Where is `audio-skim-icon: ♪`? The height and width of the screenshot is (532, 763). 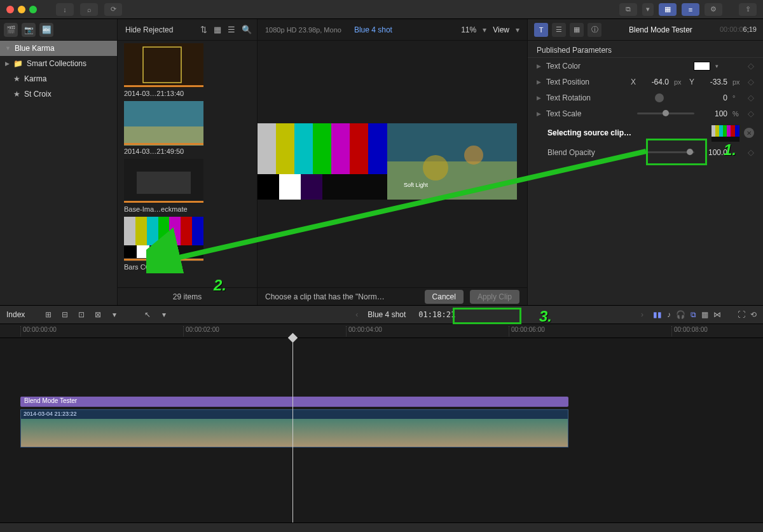
audio-skim-icon: ♪ is located at coordinates (669, 315).